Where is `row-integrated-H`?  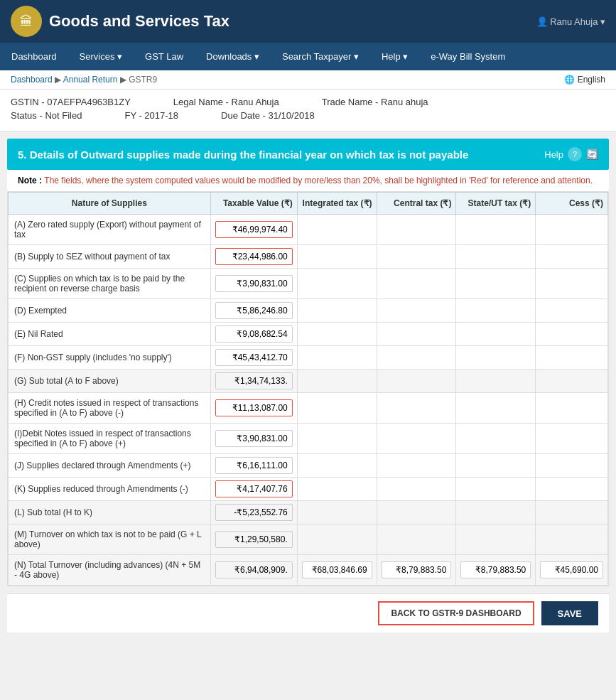 row-integrated-H is located at coordinates (337, 408).